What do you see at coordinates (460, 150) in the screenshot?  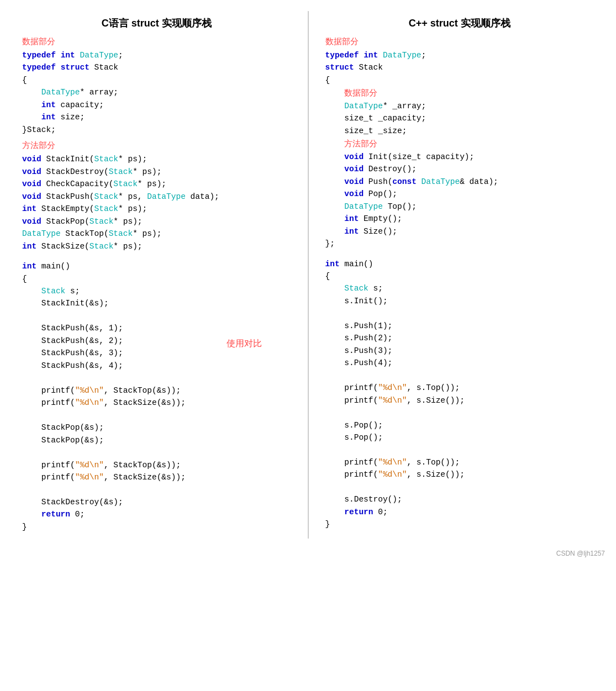 I see `right-data-code: typedef int DataType; struct Stack { 数据部…` at bounding box center [460, 150].